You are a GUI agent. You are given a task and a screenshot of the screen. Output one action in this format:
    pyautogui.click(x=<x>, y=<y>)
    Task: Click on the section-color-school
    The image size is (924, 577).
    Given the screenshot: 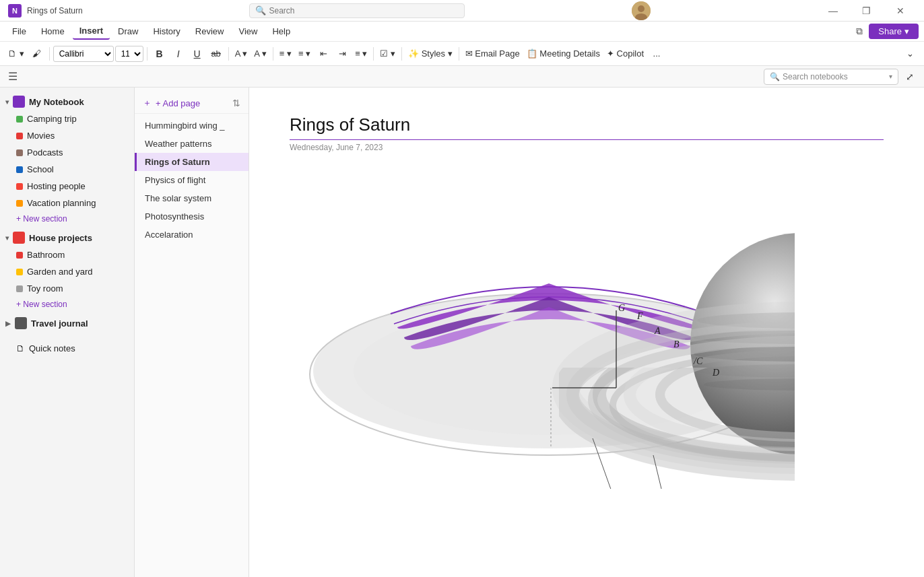 What is the action you would take?
    pyautogui.click(x=20, y=170)
    